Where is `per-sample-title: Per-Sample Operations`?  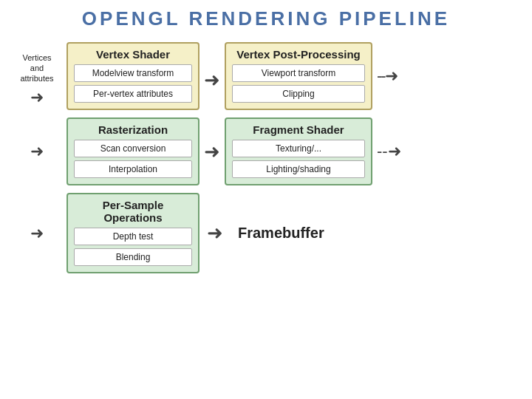 per-sample-title: Per-Sample Operations is located at coordinates (133, 211).